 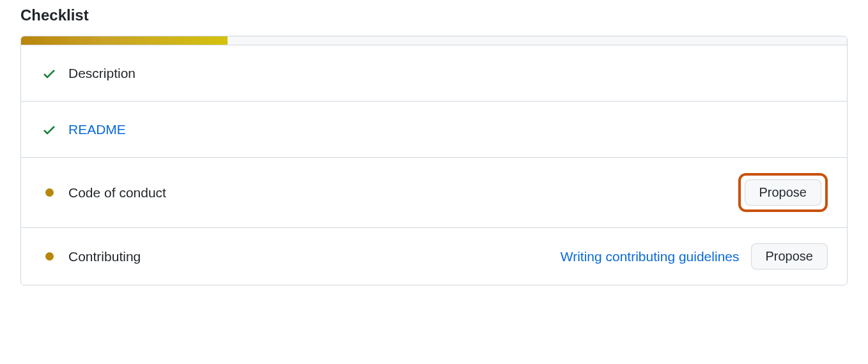 I want to click on checklist-item-readme: README, so click(x=434, y=130).